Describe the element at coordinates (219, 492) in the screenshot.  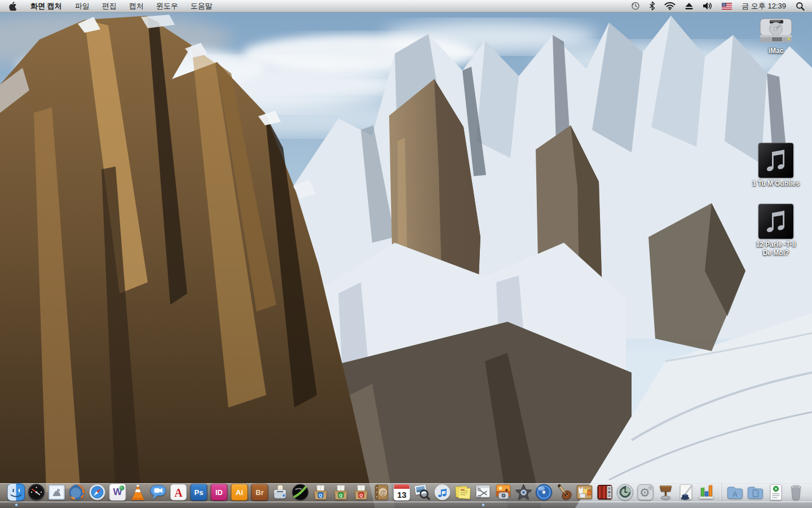
I see `indesign-icon: ID` at that location.